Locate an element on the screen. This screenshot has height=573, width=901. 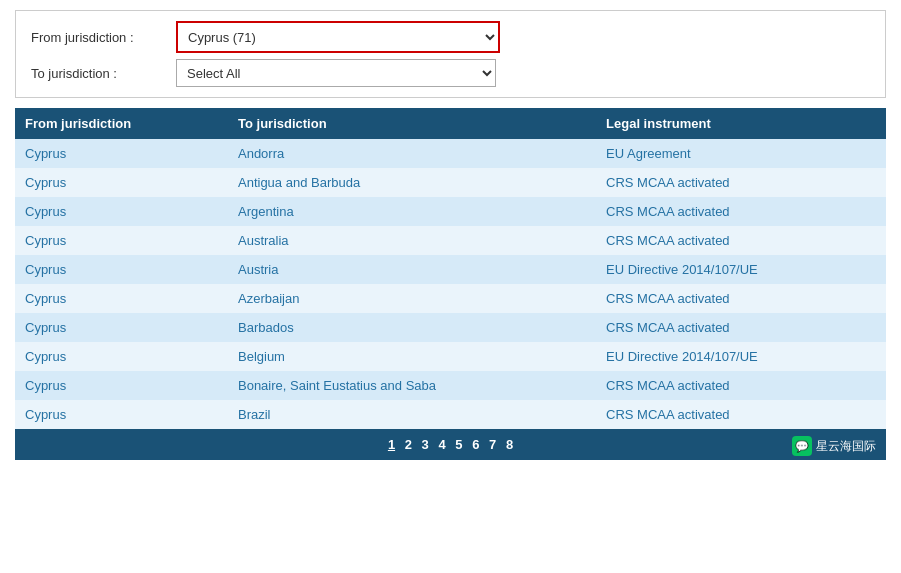
to-jurisdiction-row: To jurisdiction : Select All is located at coordinates (450, 73).